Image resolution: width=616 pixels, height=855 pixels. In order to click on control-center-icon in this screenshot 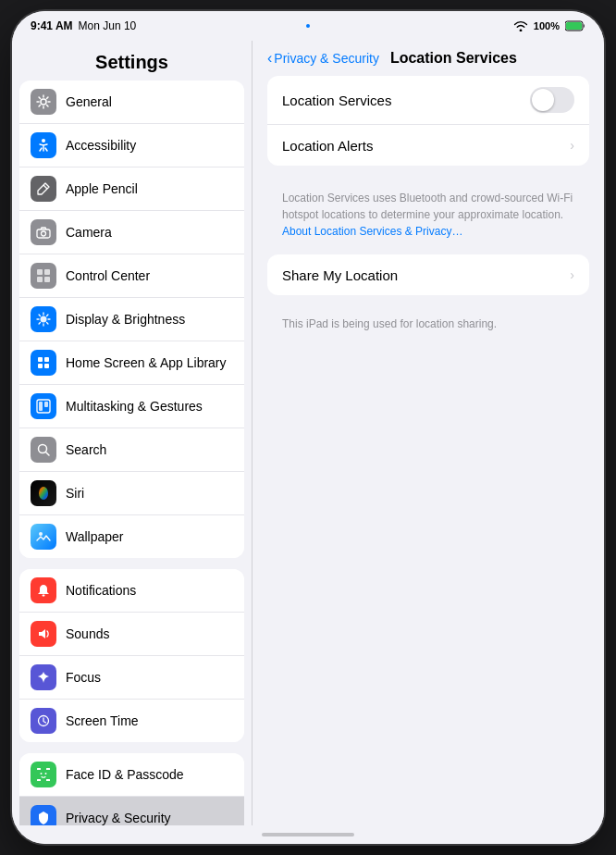, I will do `click(43, 276)`.